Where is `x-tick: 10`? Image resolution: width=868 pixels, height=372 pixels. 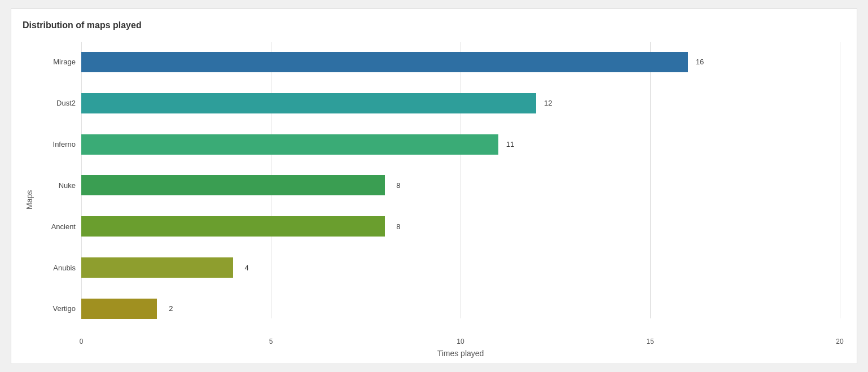
x-tick: 10 is located at coordinates (461, 342).